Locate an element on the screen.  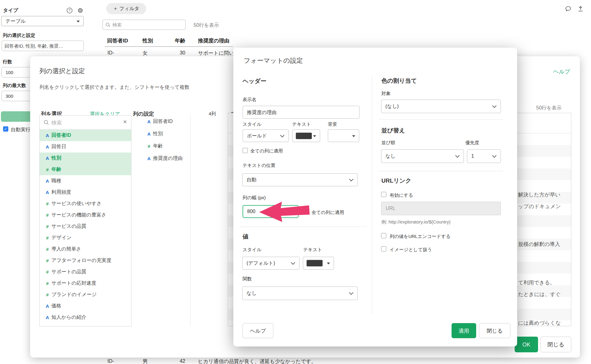
column-list-item: #アフターフォローの充実度 is located at coordinates (86, 261).